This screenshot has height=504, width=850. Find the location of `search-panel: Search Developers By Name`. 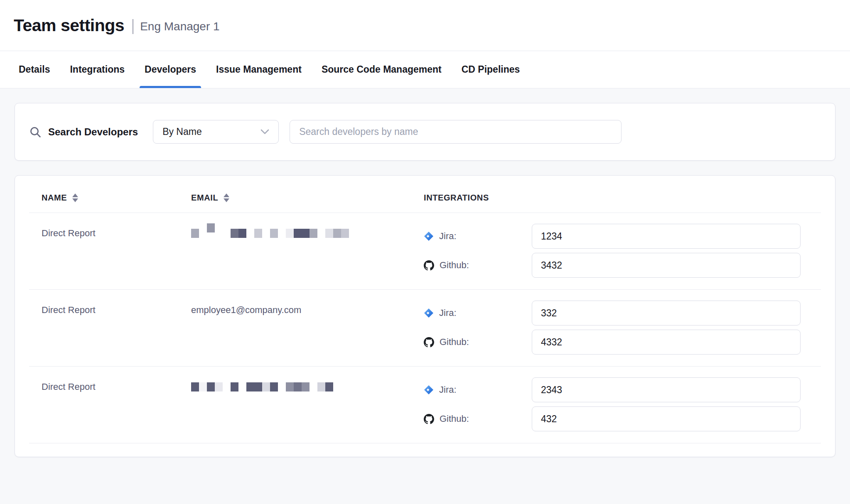

search-panel: Search Developers By Name is located at coordinates (425, 132).